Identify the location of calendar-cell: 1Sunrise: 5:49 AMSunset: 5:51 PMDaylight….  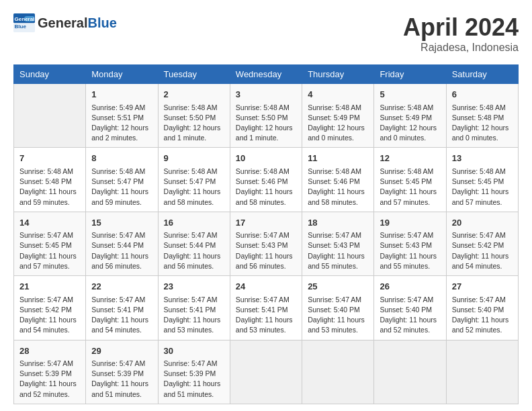
(122, 116).